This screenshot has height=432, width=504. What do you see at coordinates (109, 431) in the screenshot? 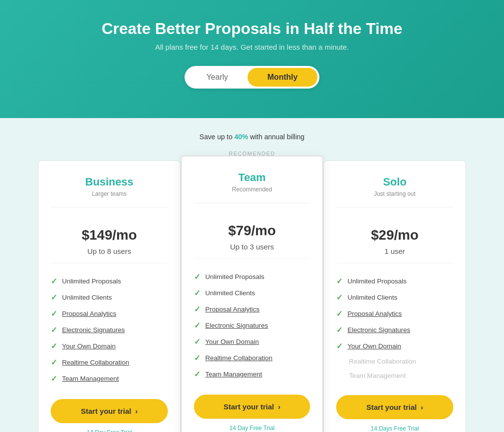
I see `business-trial-note: 14 Day Free Trial` at bounding box center [109, 431].